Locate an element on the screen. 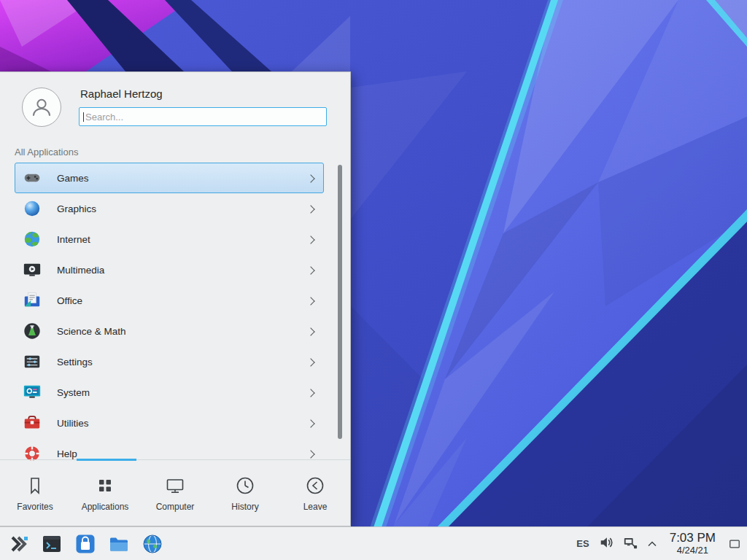  text-cursor is located at coordinates (83, 117).